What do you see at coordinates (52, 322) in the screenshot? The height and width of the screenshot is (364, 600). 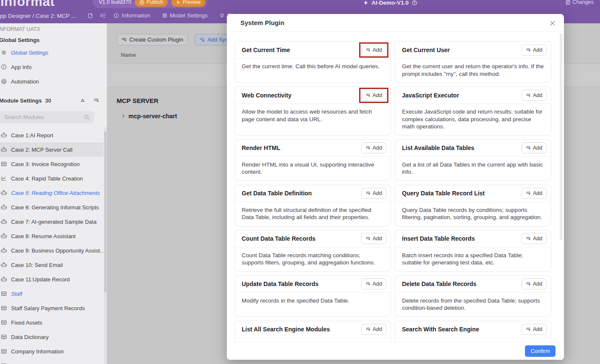 I see `sidebar-item-fixed-assets: Fixed Assets` at bounding box center [52, 322].